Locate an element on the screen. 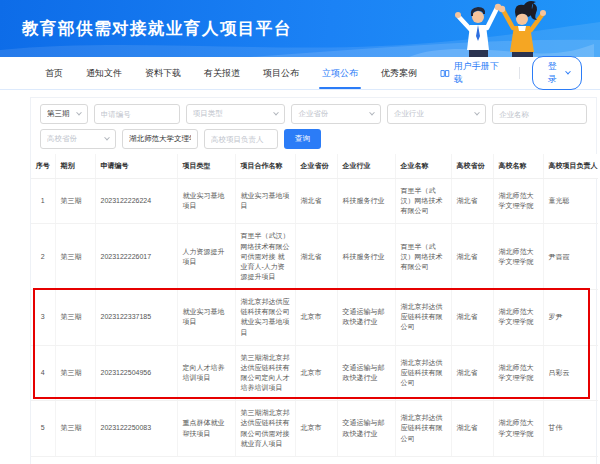 The height and width of the screenshot is (464, 600). table-cell: 2023122226224 is located at coordinates (136, 202).